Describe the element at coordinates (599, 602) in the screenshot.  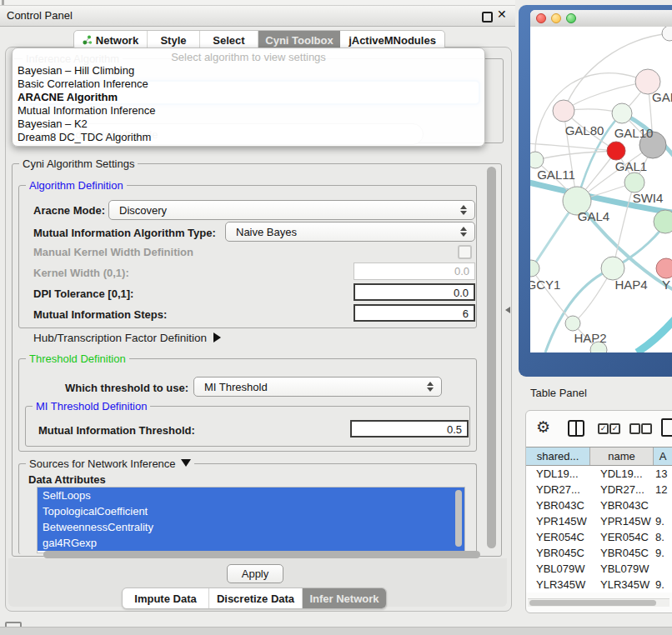
I see `table-horizontal-scrollbar` at that location.